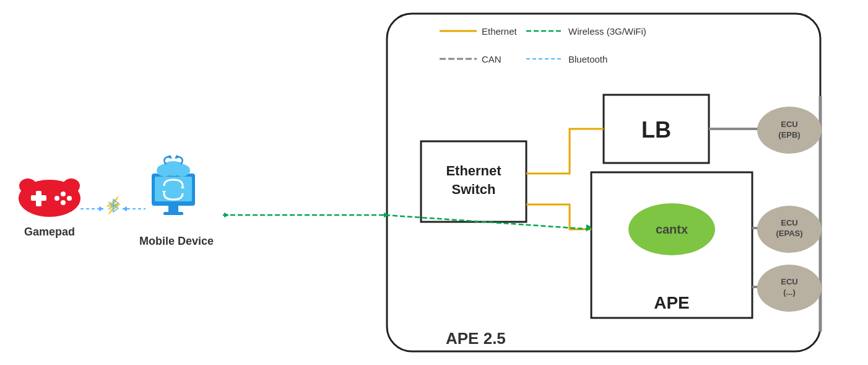  Describe the element at coordinates (672, 302) in the screenshot. I see `ape-inner-label: APE` at that location.